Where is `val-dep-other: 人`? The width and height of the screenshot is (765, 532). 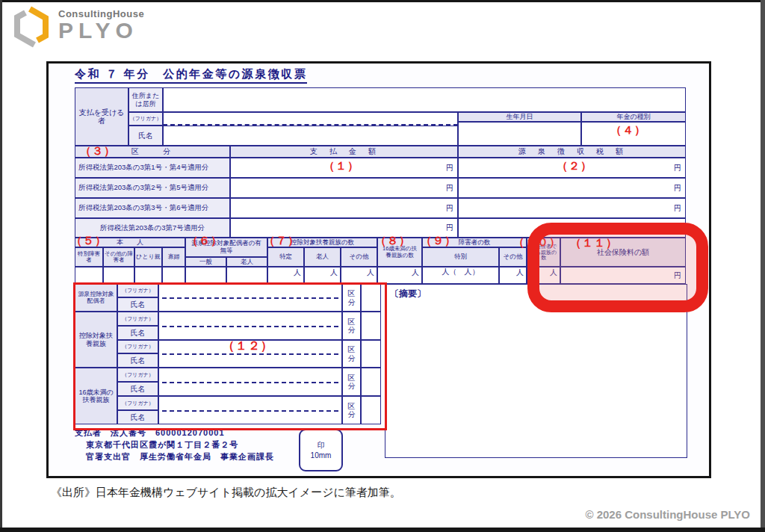
val-dep-other: 人 is located at coordinates (359, 275).